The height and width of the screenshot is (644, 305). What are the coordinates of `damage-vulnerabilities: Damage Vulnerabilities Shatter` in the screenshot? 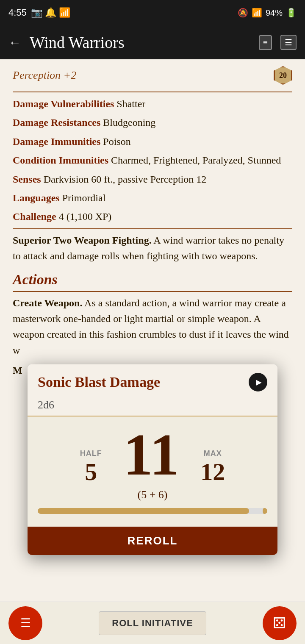 It's located at (152, 104).